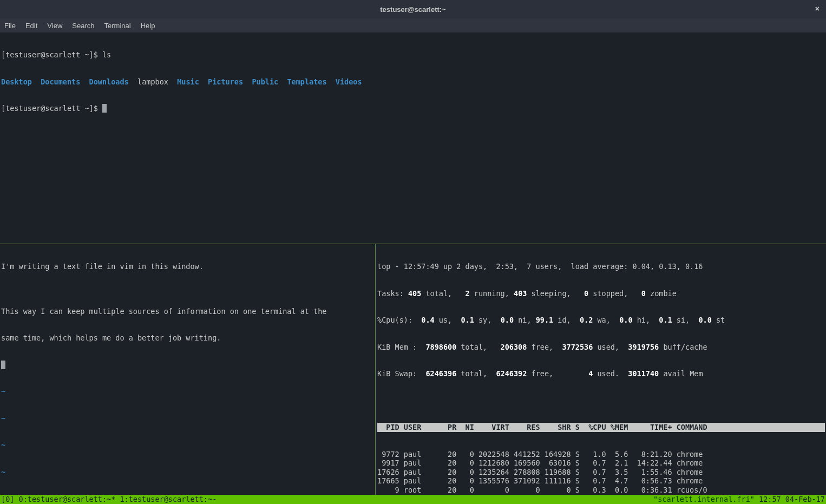 This screenshot has width=826, height=504. What do you see at coordinates (601, 401) in the screenshot?
I see `top-blank` at bounding box center [601, 401].